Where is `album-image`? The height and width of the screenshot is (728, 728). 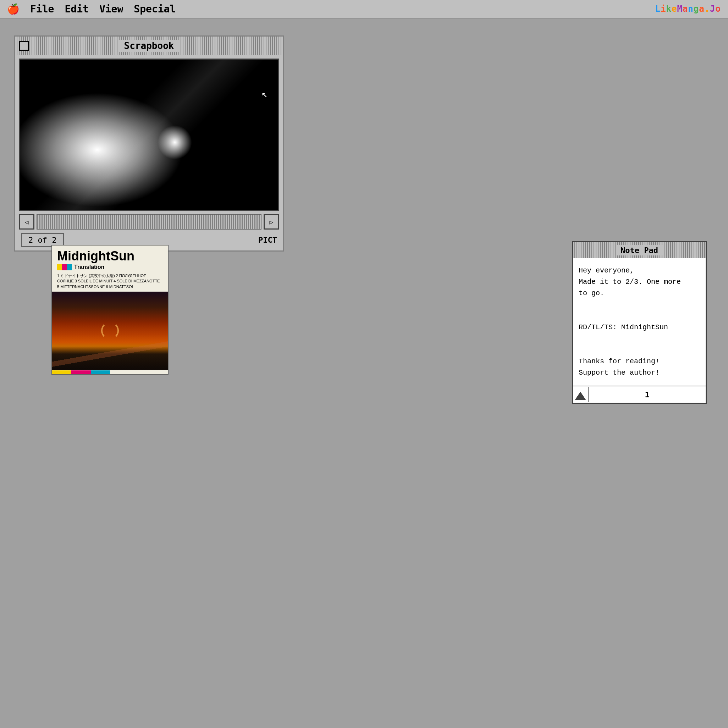 album-image is located at coordinates (110, 331).